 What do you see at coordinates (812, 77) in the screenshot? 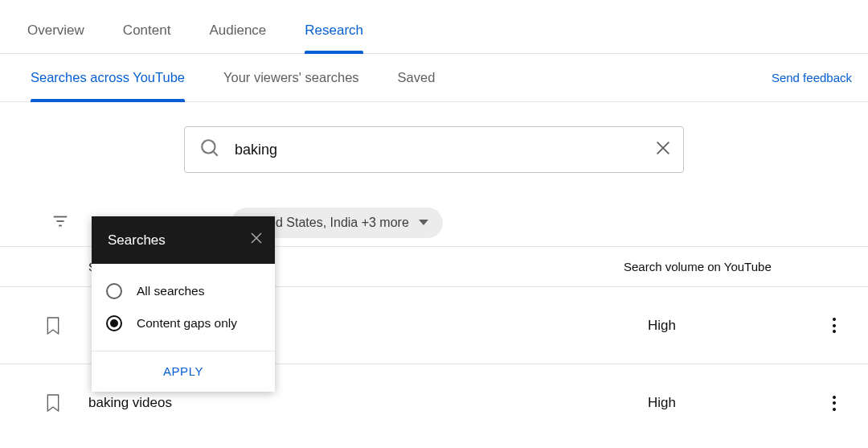
I see `send-feedback-link: Send feedback` at bounding box center [812, 77].